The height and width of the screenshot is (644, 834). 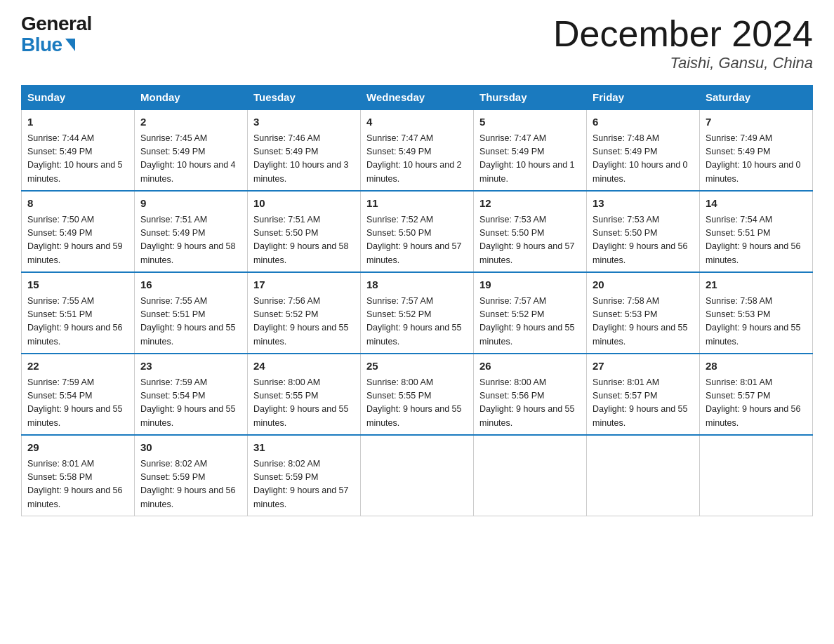 I want to click on day-info: Sunrise: 7:56 AMSunset: 5:52 PMDaylight:…, so click(x=301, y=321).